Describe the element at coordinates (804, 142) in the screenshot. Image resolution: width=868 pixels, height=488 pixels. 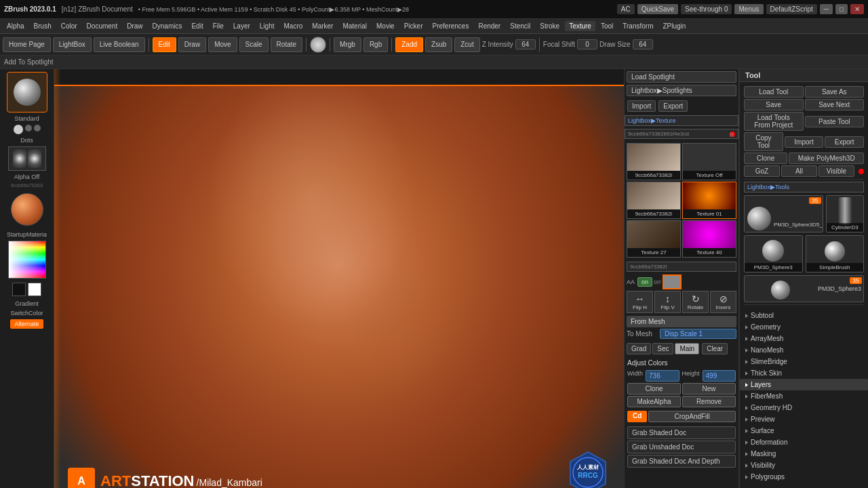
I see `import-right-button: Import` at that location.